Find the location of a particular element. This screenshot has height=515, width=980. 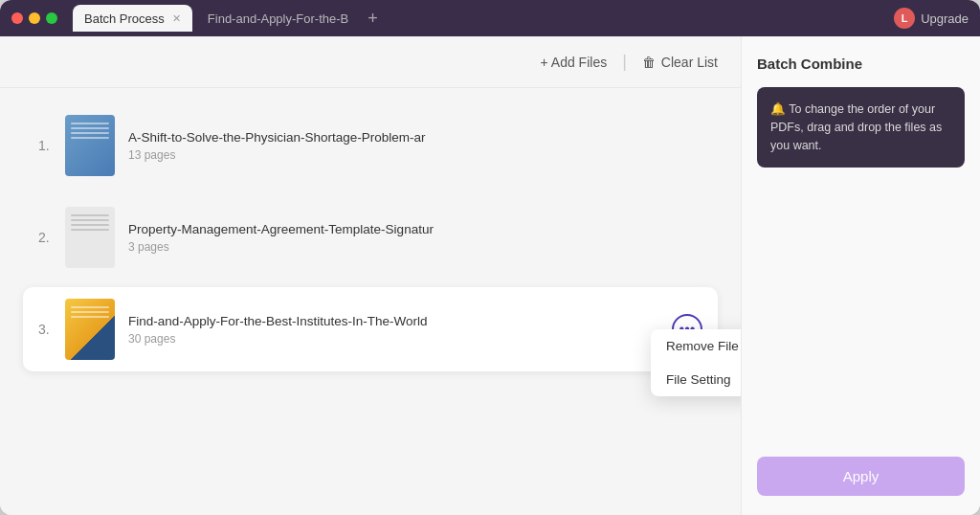

tab-find-apply: Find-and-Apply-For-the-B is located at coordinates (278, 18).